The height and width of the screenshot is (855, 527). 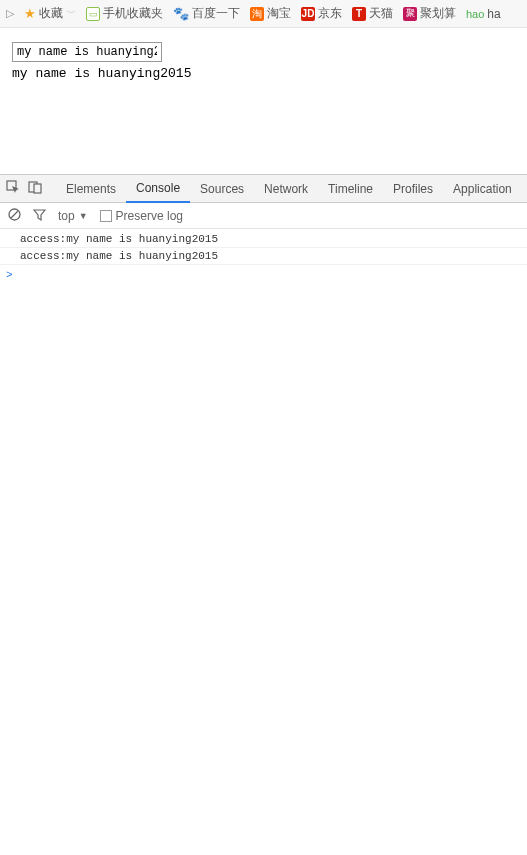 What do you see at coordinates (73, 216) in the screenshot?
I see `context-selector: top ▼` at bounding box center [73, 216].